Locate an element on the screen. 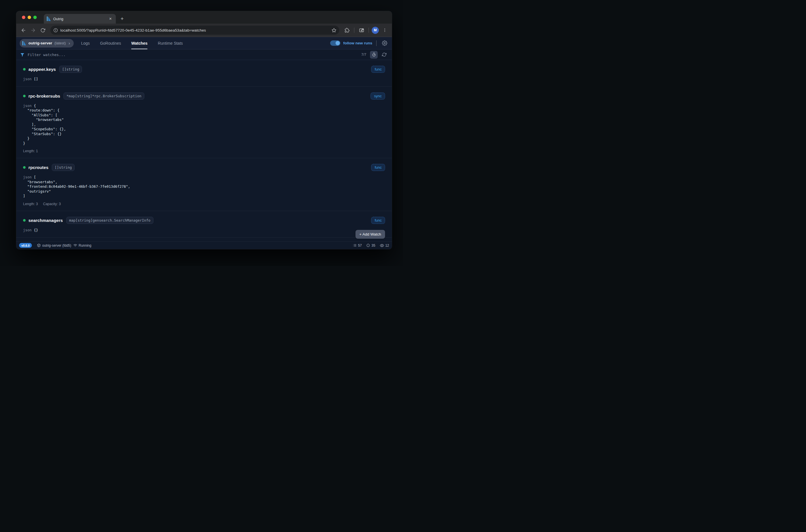 This screenshot has height=532, width=806. watch-name: rpc-brokersubs is located at coordinates (44, 96).